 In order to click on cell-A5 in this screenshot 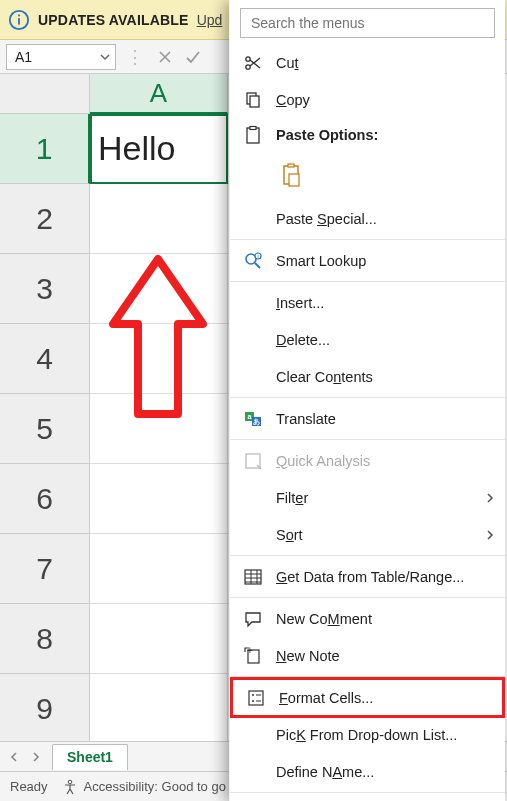, I will do `click(159, 429)`.